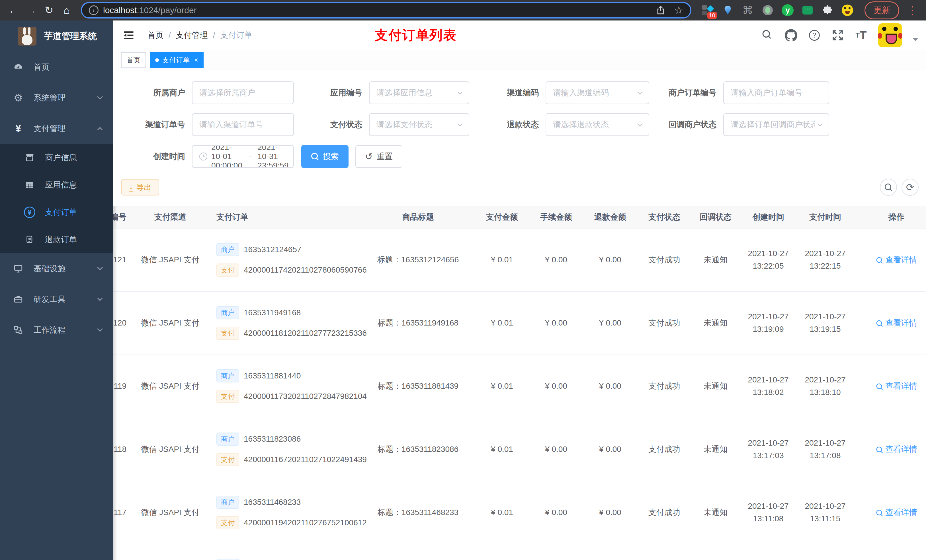 This screenshot has height=560, width=926. What do you see at coordinates (331, 93) in the screenshot?
I see `filter-label-app-id: 应用编号` at bounding box center [331, 93].